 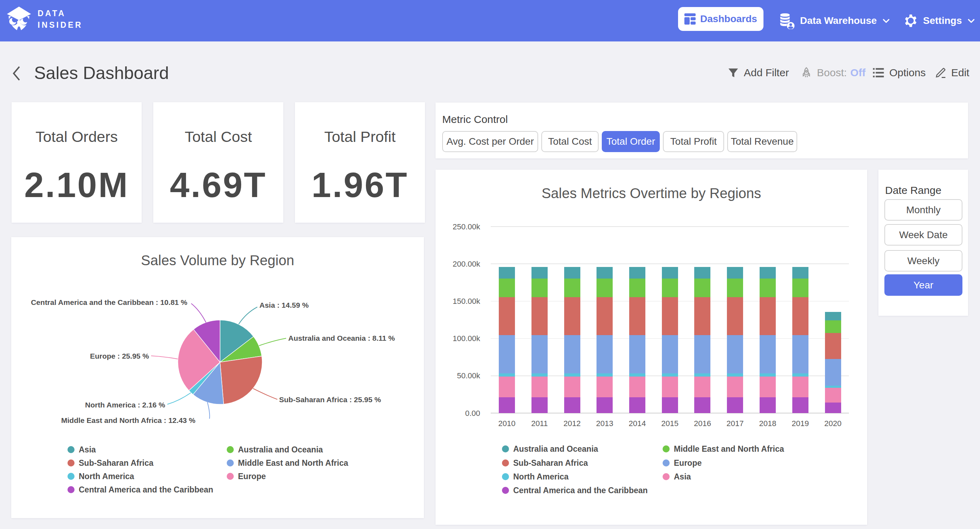 What do you see at coordinates (218, 260) in the screenshot?
I see `svg-text: Sales Volume by Region` at bounding box center [218, 260].